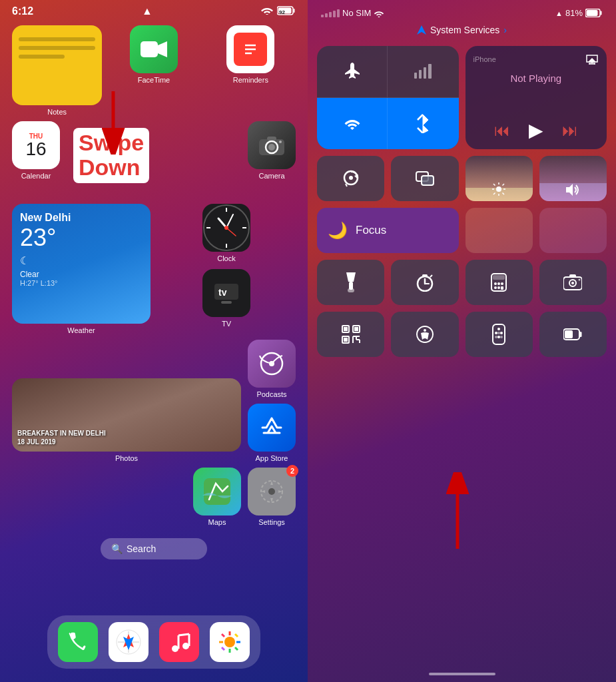  Describe the element at coordinates (81, 238) in the screenshot. I see `weather-temp: 23°` at that location.